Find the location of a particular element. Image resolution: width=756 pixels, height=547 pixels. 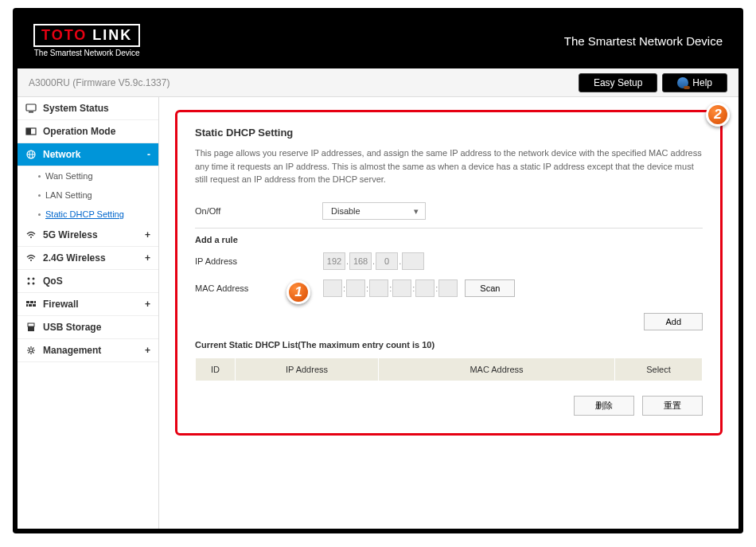

sidebar-sub-lan: LAN Setting is located at coordinates (88, 195).